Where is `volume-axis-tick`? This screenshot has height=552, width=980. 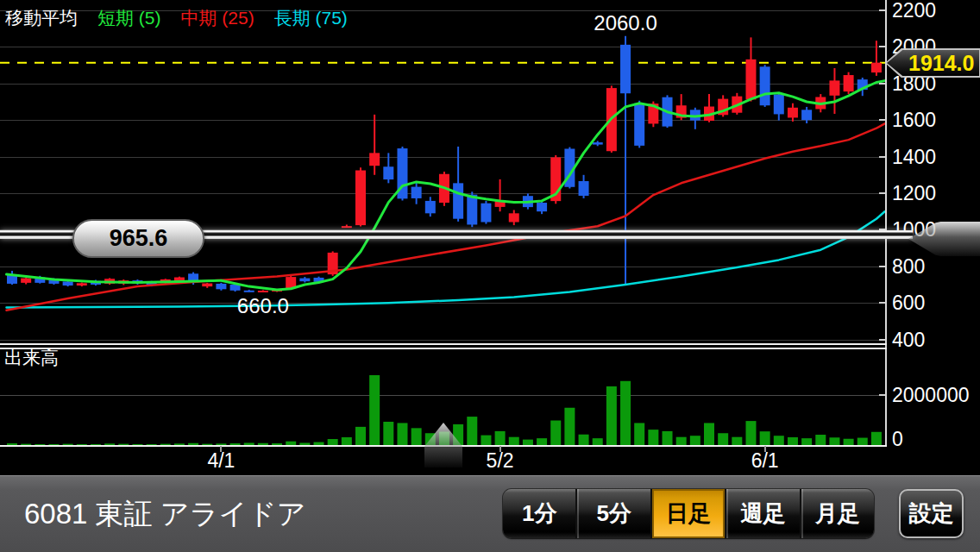
volume-axis-tick is located at coordinates (882, 395).